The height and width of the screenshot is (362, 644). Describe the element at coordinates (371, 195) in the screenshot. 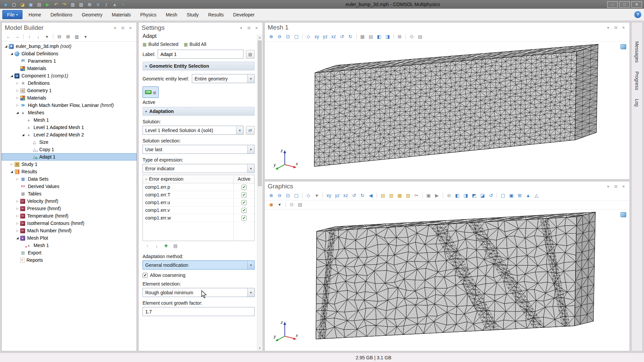

I see `go-to-first-icon: ◀` at that location.